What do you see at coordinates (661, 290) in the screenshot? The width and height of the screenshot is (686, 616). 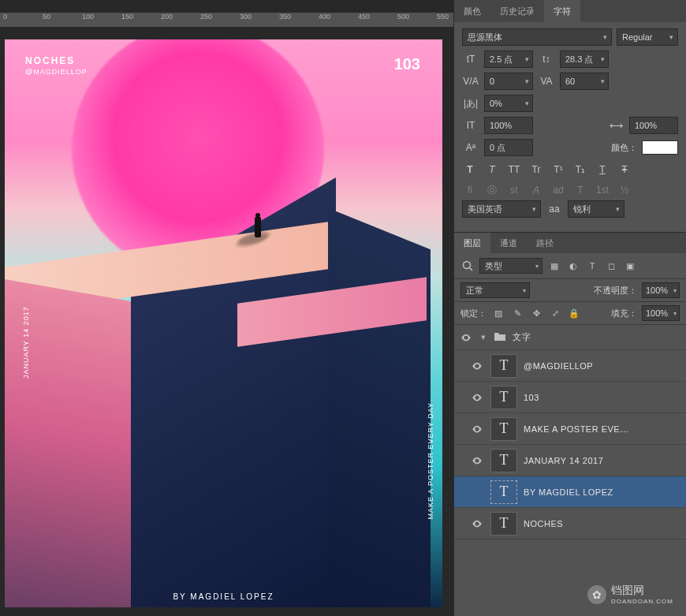 I see `opacity-field: 100%` at bounding box center [661, 290].